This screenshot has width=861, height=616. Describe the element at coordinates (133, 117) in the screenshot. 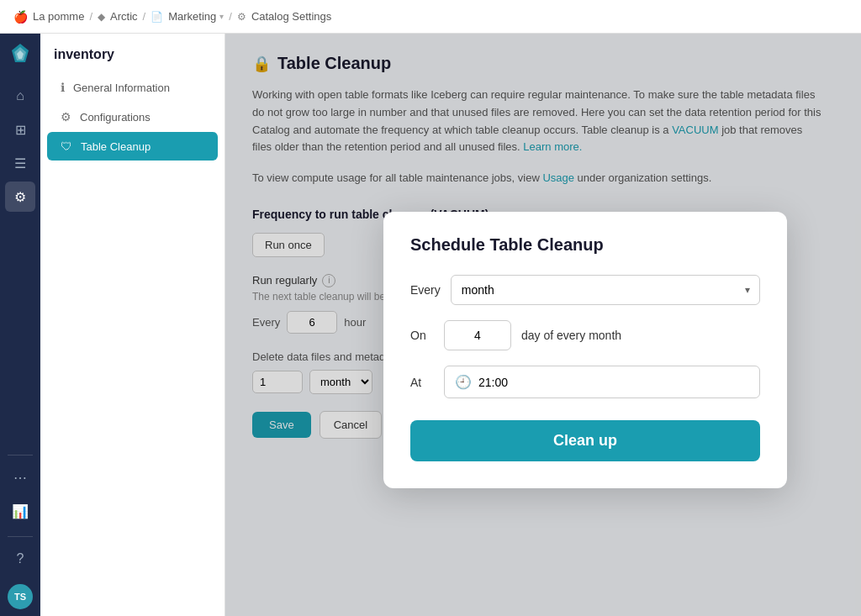

I see `nav-item-configurations: ⚙ Configurations` at that location.